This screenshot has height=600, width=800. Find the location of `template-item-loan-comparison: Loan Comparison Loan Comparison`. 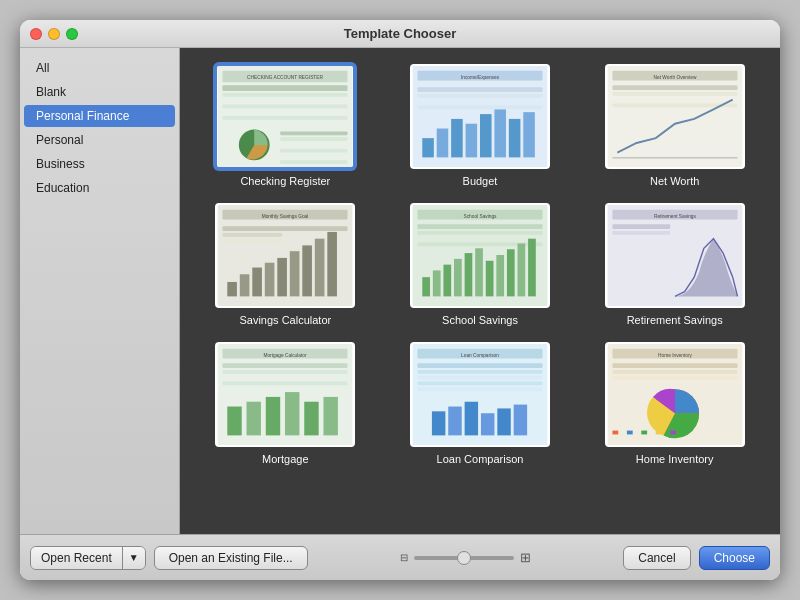

template-item-loan-comparison: Loan Comparison Loan Comparison is located at coordinates (480, 404).